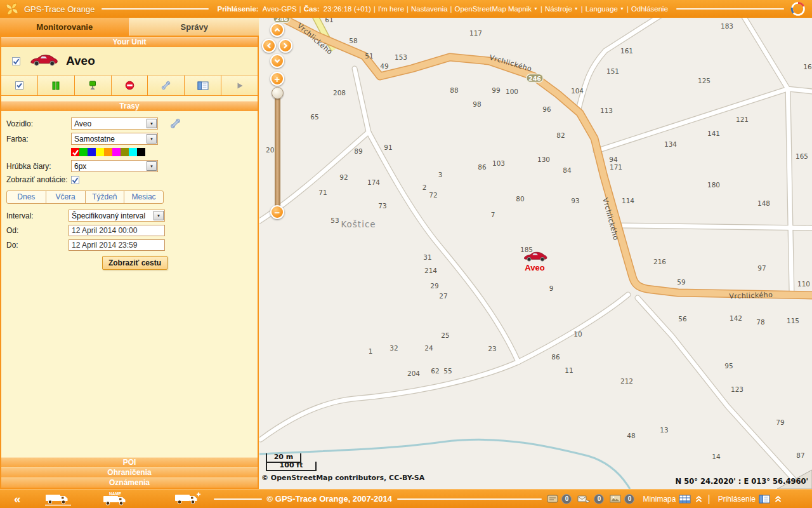 This screenshot has height=508, width=812. I want to click on to-date-input, so click(117, 245).